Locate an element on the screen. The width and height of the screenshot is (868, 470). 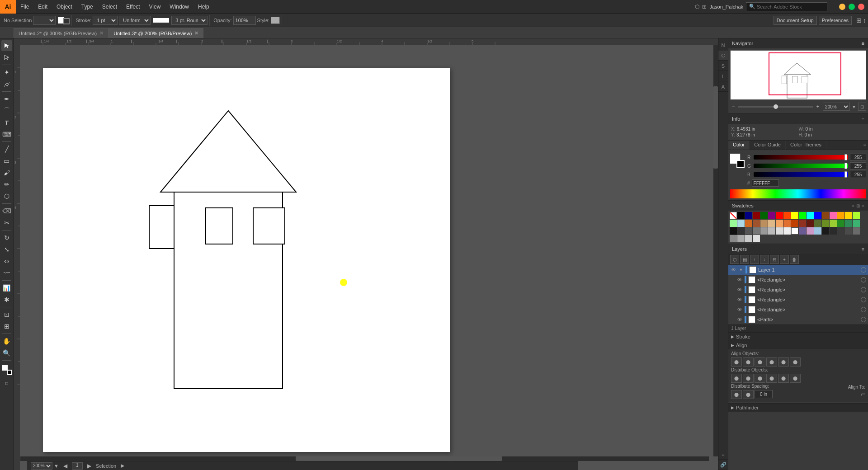
menu-edit: Edit is located at coordinates (42, 7).